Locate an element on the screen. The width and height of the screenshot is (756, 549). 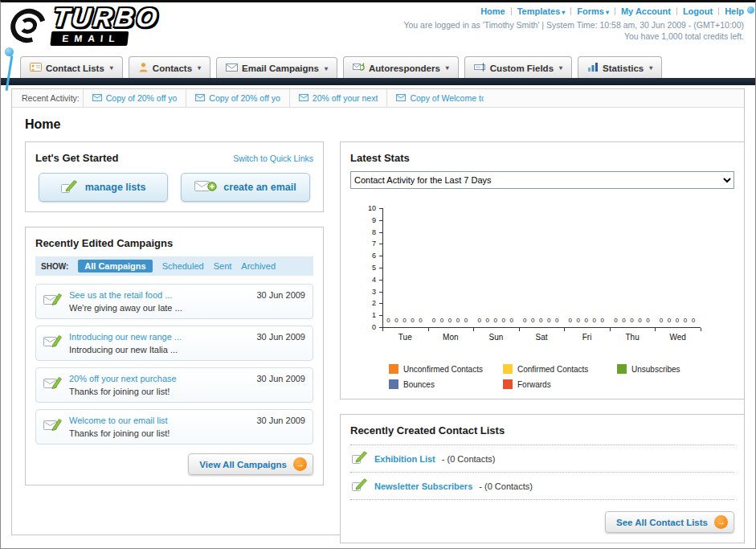
contact-list-link: Exhibition List is located at coordinates (405, 459).